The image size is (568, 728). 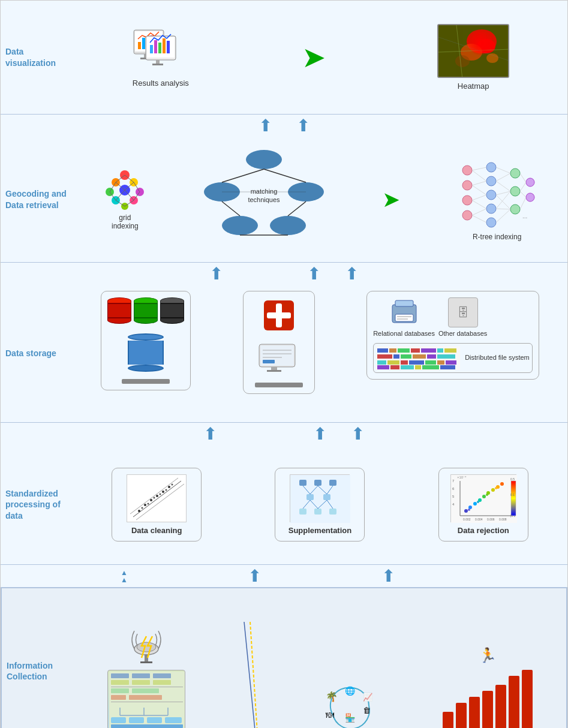 I want to click on db-body-green, so click(x=146, y=311).